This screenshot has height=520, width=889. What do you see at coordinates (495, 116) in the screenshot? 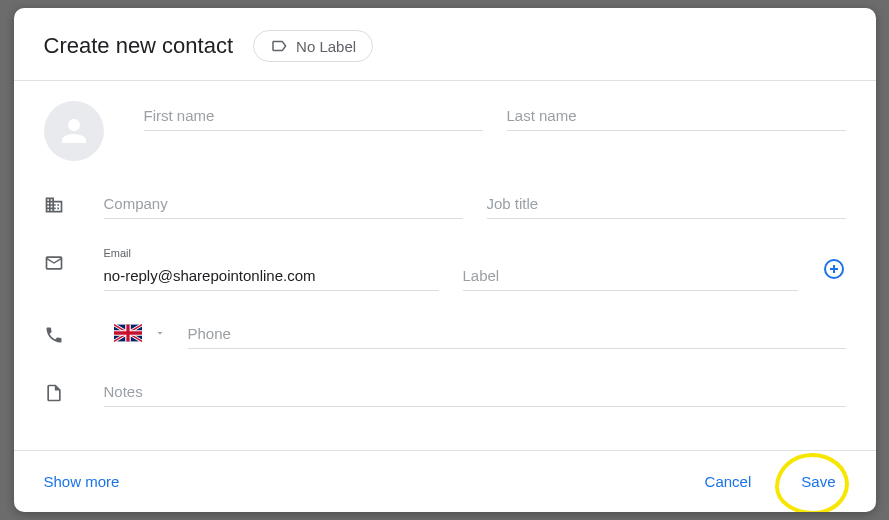
I see `name-fields` at bounding box center [495, 116].